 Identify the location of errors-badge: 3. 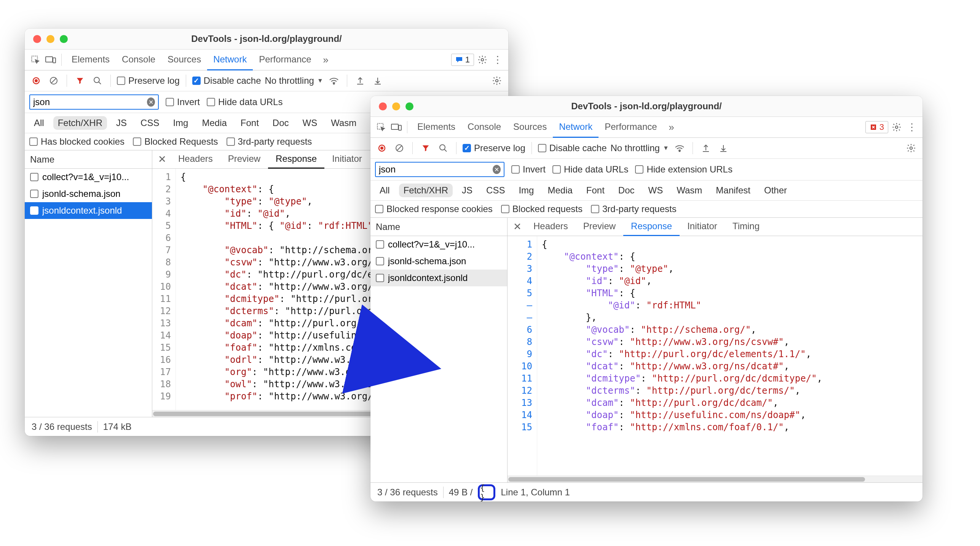
(877, 127).